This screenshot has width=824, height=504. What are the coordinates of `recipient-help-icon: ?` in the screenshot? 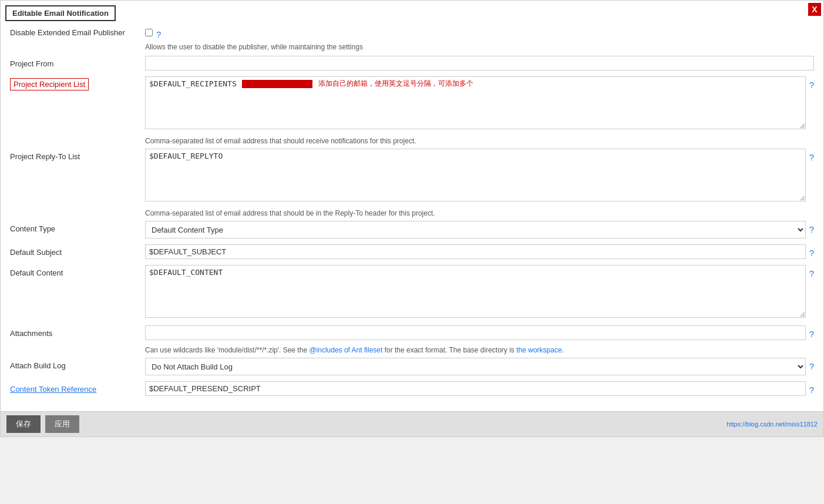 It's located at (812, 85).